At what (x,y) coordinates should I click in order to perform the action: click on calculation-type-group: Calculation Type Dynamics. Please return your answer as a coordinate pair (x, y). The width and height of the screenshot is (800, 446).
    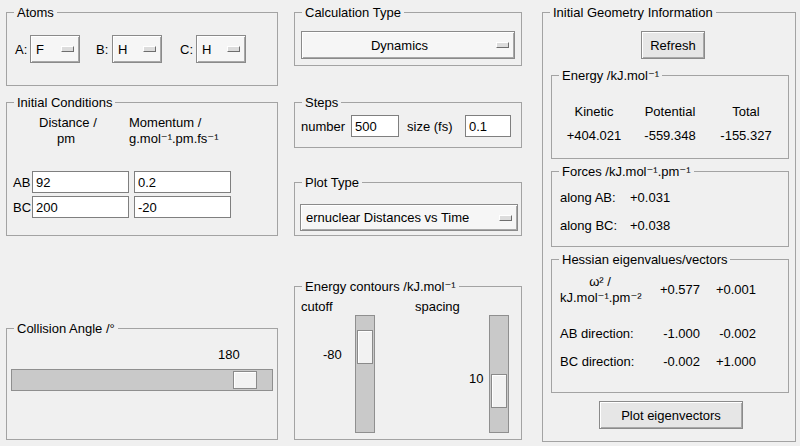
    Looking at the image, I should click on (408, 39).